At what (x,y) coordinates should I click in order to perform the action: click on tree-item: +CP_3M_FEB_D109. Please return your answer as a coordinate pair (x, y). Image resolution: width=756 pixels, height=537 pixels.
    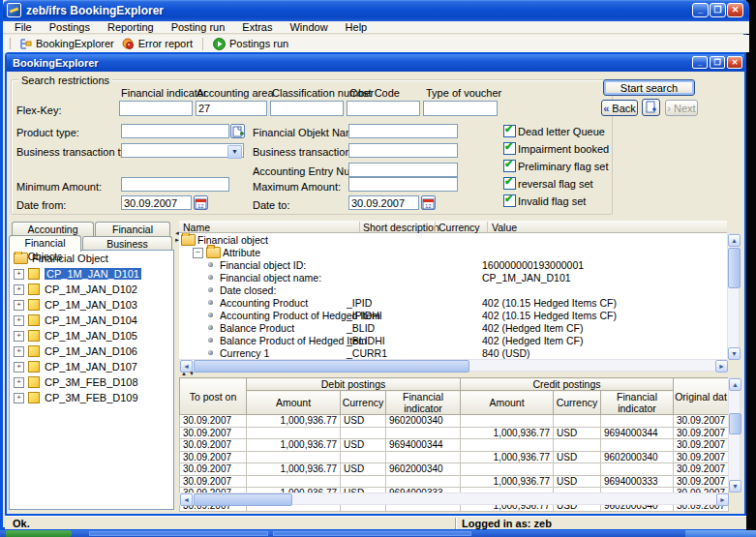
    Looking at the image, I should click on (91, 398).